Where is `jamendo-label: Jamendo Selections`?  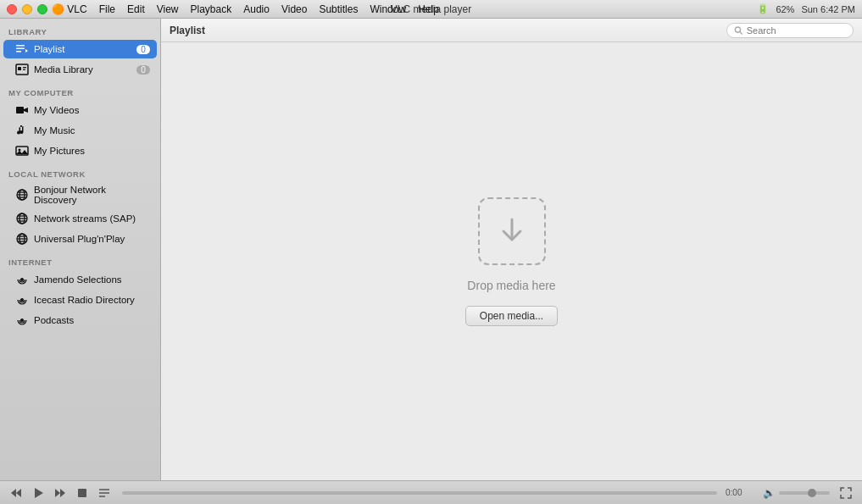 jamendo-label: Jamendo Selections is located at coordinates (78, 280).